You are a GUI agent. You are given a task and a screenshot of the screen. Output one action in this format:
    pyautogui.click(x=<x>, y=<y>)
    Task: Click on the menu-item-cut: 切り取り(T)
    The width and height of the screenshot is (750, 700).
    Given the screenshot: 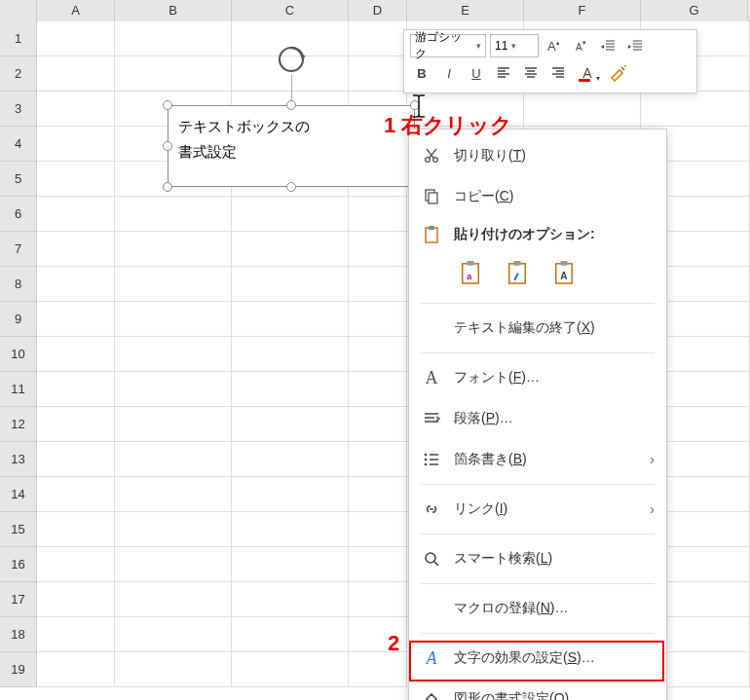 What is the action you would take?
    pyautogui.click(x=538, y=156)
    